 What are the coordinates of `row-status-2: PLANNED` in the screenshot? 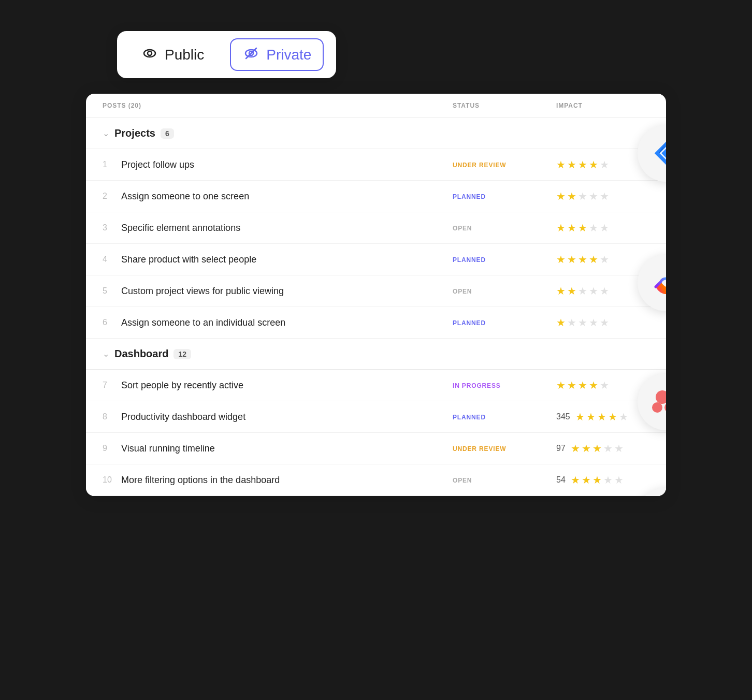 It's located at (504, 196).